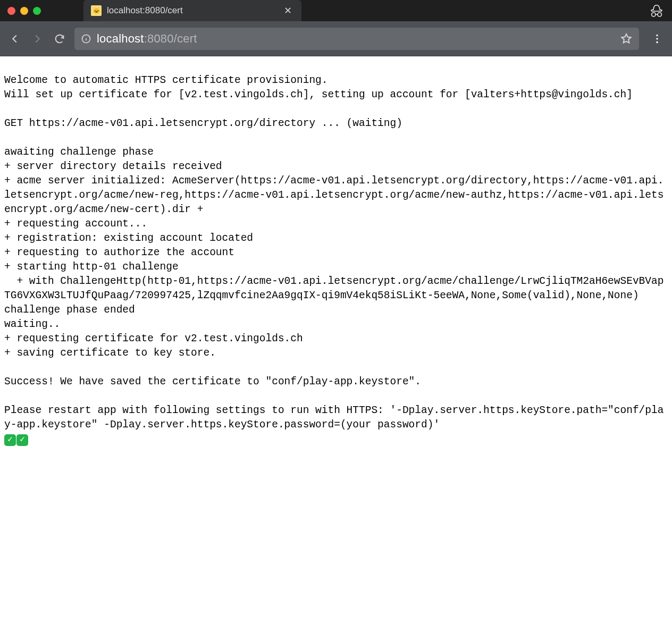  Describe the element at coordinates (96, 11) in the screenshot. I see `tab-favicon-icon: 🐱` at that location.